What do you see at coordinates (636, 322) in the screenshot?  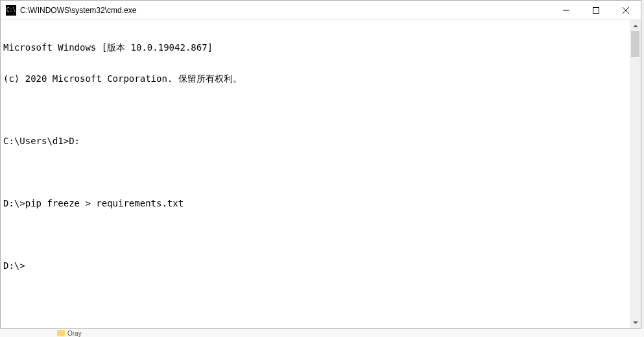 I see `scrollbar-down-arrow` at bounding box center [636, 322].